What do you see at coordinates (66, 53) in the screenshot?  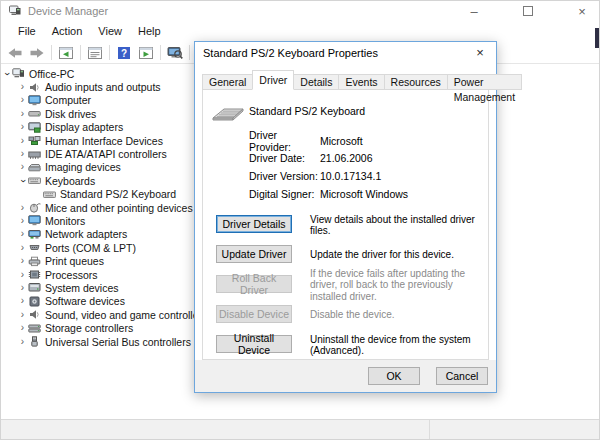 I see `console-tree-button` at bounding box center [66, 53].